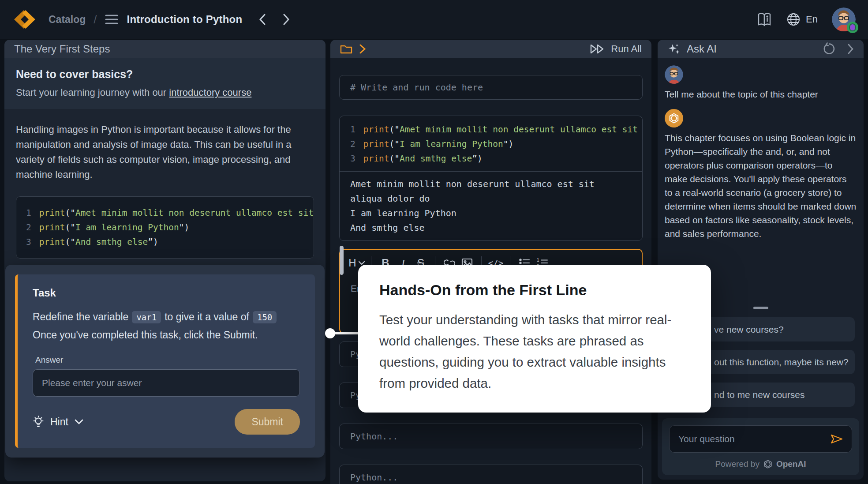 This screenshot has width=868, height=484. What do you see at coordinates (165, 361) in the screenshot?
I see `task-card: Task Redefine the variablevar1to give it…` at bounding box center [165, 361].